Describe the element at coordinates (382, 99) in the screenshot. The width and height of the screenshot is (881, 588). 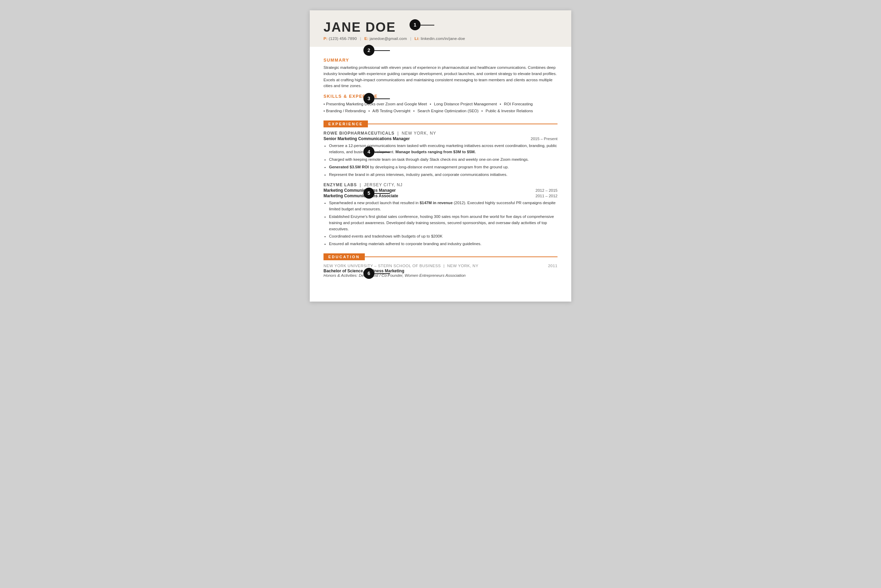
I see `ann3-line` at that location.